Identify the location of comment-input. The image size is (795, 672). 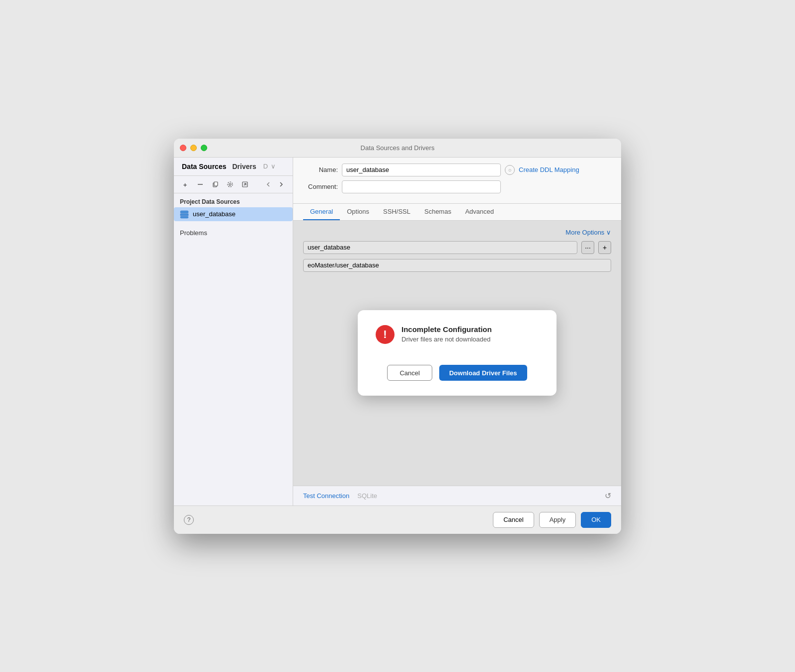
(421, 187).